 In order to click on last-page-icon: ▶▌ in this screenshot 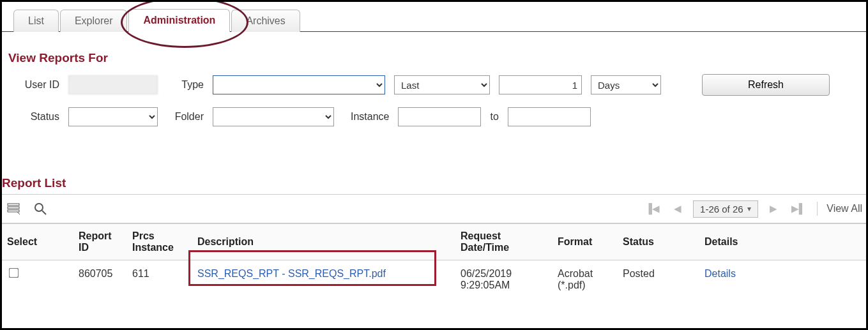, I will do `click(798, 209)`.